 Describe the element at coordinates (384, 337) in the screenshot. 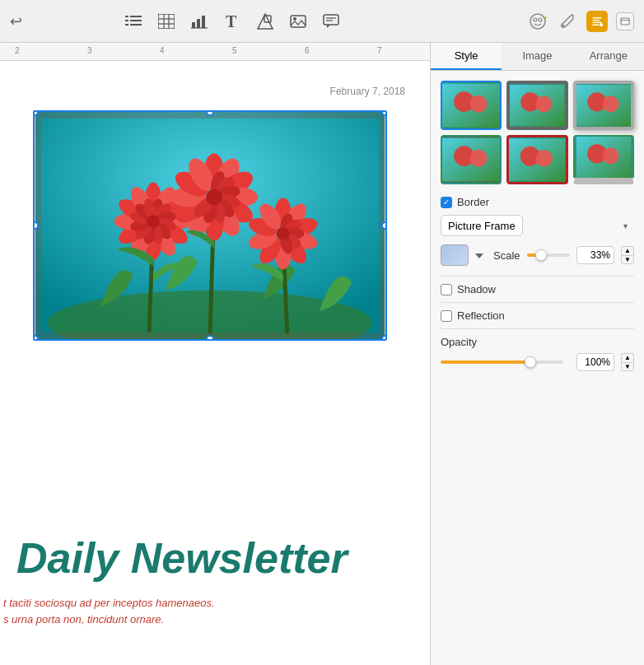

I see `selection-handle-br` at that location.